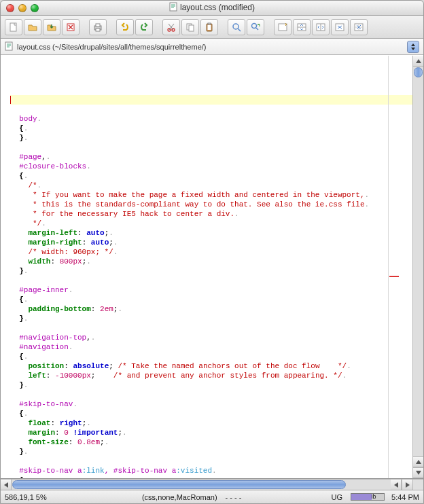  Describe the element at coordinates (10, 8) in the screenshot. I see `close-window-icon` at that location.